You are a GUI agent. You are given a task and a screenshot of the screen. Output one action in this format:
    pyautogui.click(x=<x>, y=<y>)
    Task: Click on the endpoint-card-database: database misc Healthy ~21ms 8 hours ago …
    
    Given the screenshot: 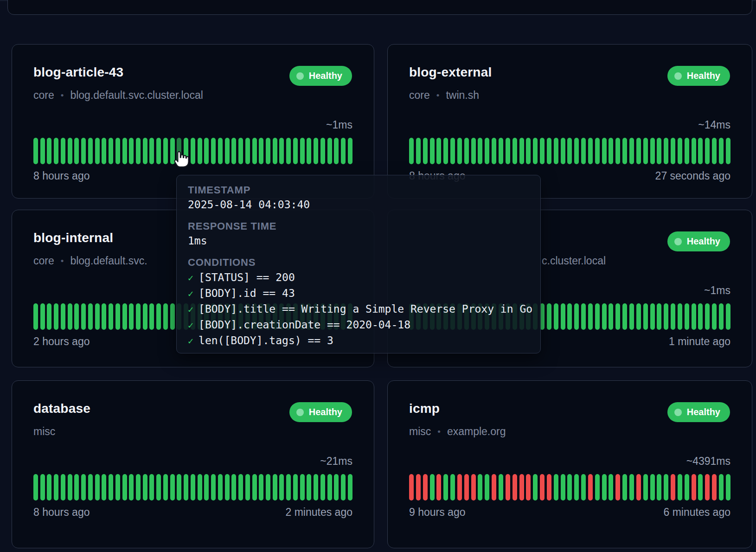 What is the action you would take?
    pyautogui.click(x=193, y=464)
    